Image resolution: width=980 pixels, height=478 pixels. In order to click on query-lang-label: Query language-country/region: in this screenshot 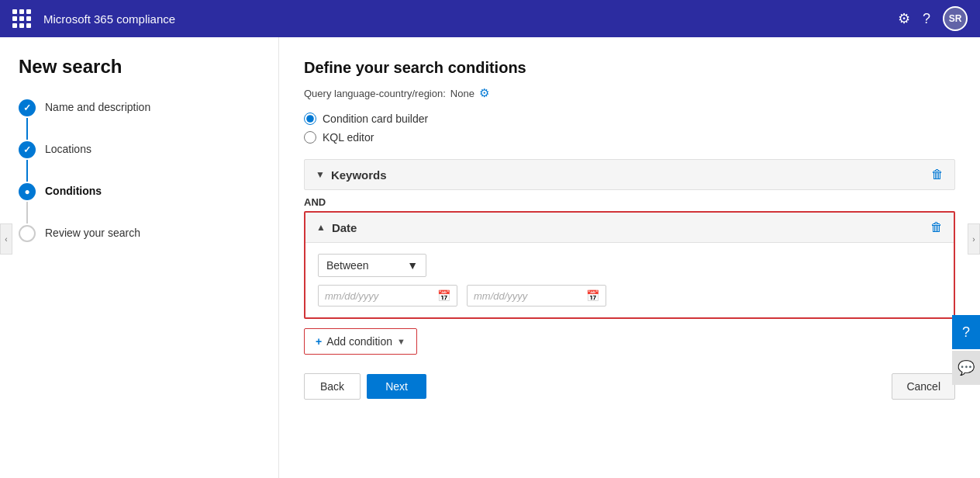, I will do `click(375, 93)`.